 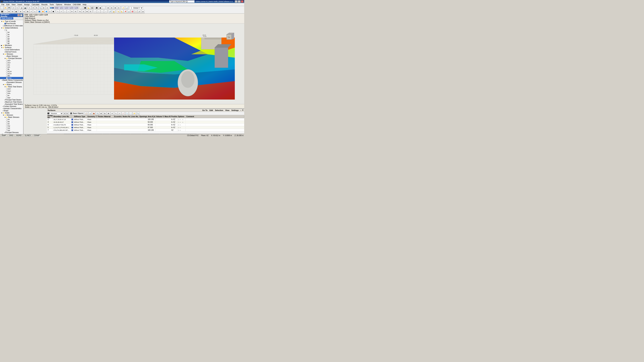 I want to click on tb2-19: ↔, so click(x=68, y=11).